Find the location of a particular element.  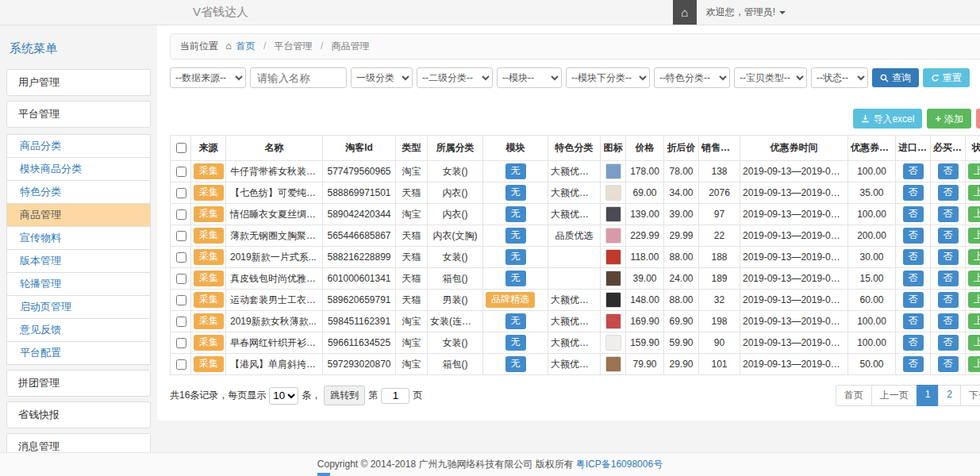

coupon-time-cell: 2019-09-13—2019-09-17 is located at coordinates (794, 236).